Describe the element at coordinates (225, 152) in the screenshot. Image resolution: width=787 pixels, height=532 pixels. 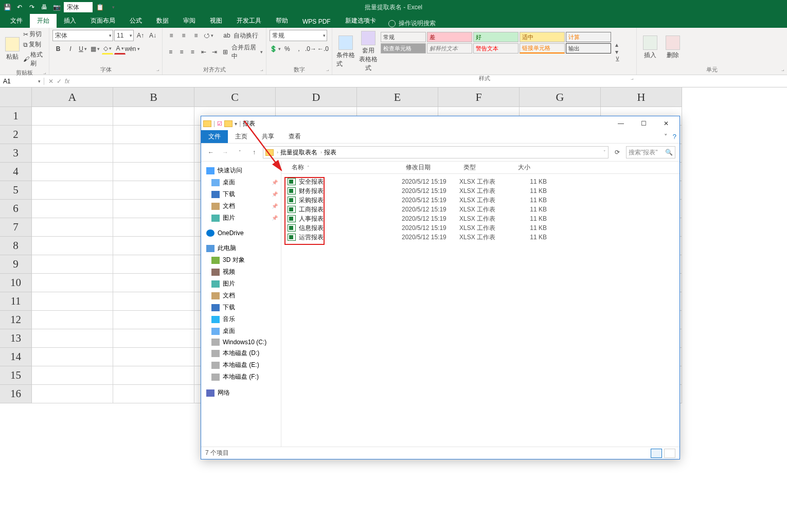
I see `forward-button: →` at that location.